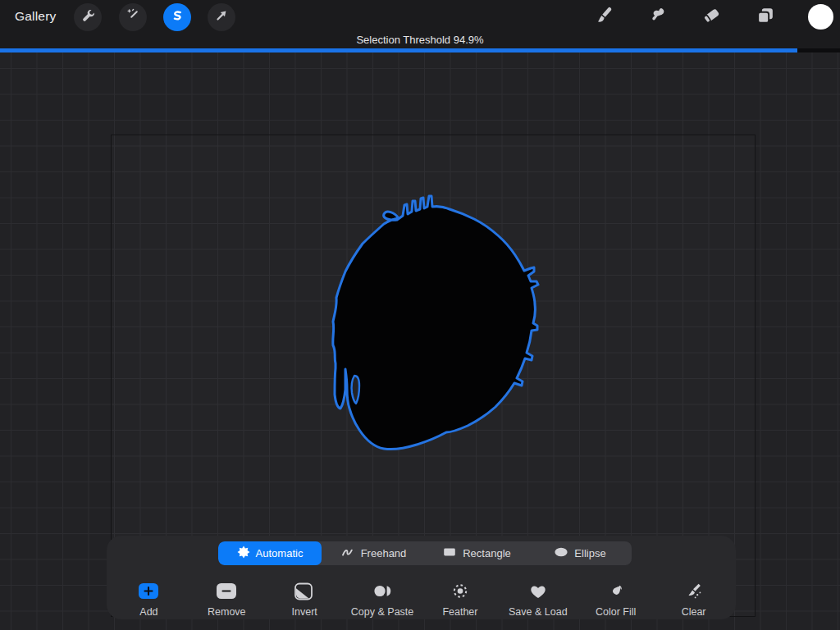 The height and width of the screenshot is (630, 840). What do you see at coordinates (382, 598) in the screenshot?
I see `copy-paste-button: Copy & Paste` at bounding box center [382, 598].